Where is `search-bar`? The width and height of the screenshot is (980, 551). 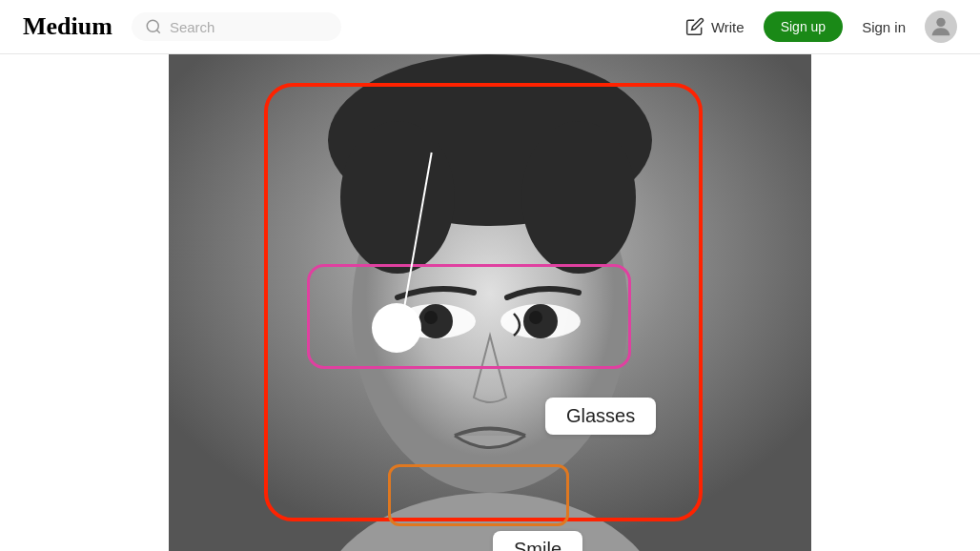 search-bar is located at coordinates (236, 27).